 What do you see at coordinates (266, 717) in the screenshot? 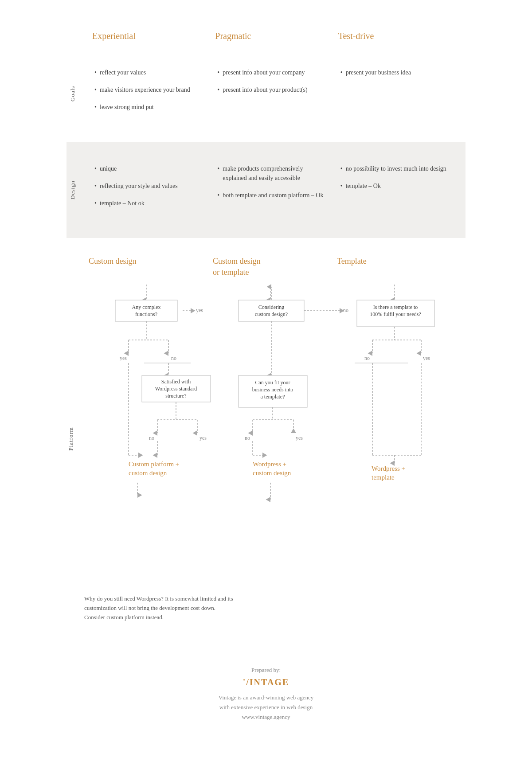
I see `footer-desc-3: www.vintage.agency` at bounding box center [266, 717].